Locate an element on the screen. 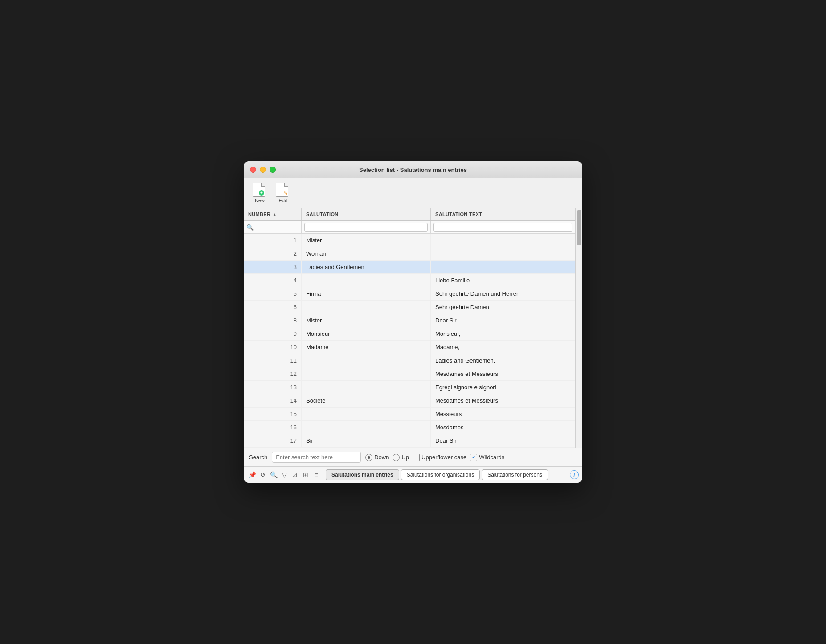 This screenshot has width=826, height=644. tab-salutations-for-persons: Salutations for persons is located at coordinates (515, 475).